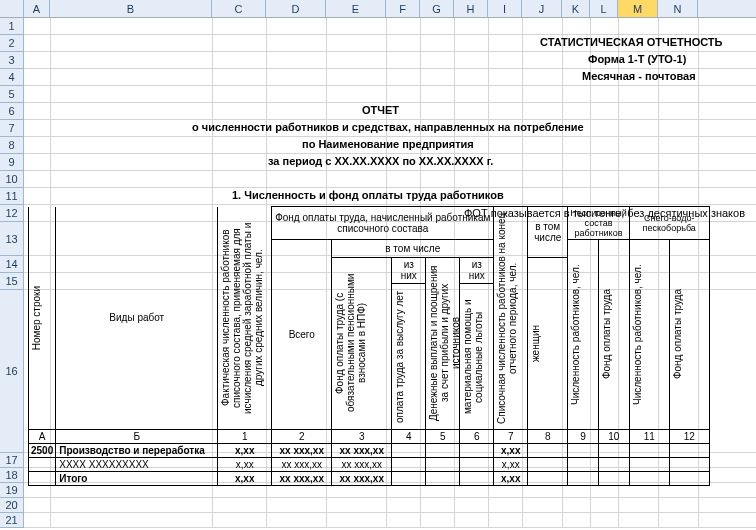  What do you see at coordinates (36, 318) in the screenshot?
I see `hdr-row-no: Номер строки` at bounding box center [36, 318].